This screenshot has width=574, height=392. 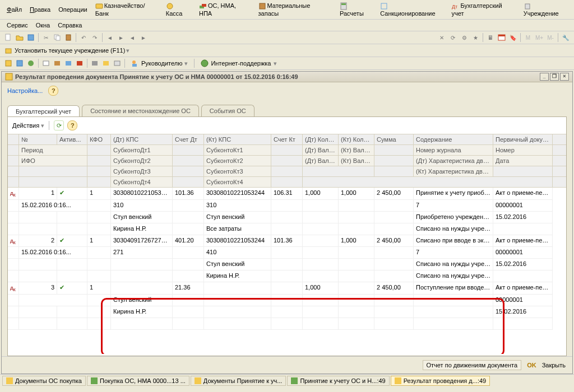 I want to click on open-icon, so click(x=20, y=38).